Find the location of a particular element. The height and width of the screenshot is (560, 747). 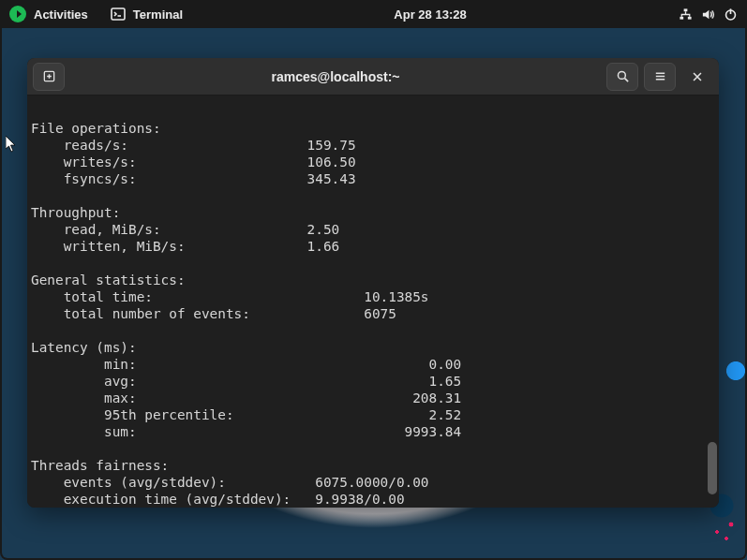

app-menu: Terminal is located at coordinates (146, 14).